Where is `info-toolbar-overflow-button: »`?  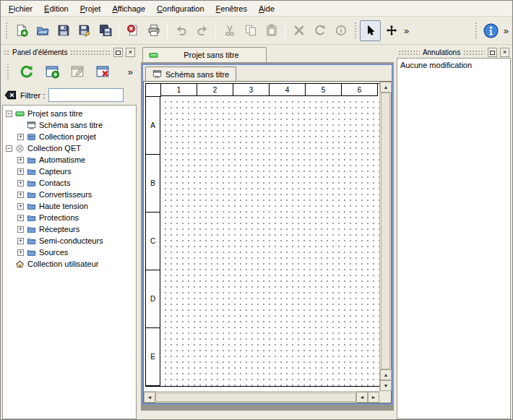 info-toolbar-overflow-button: » is located at coordinates (506, 30).